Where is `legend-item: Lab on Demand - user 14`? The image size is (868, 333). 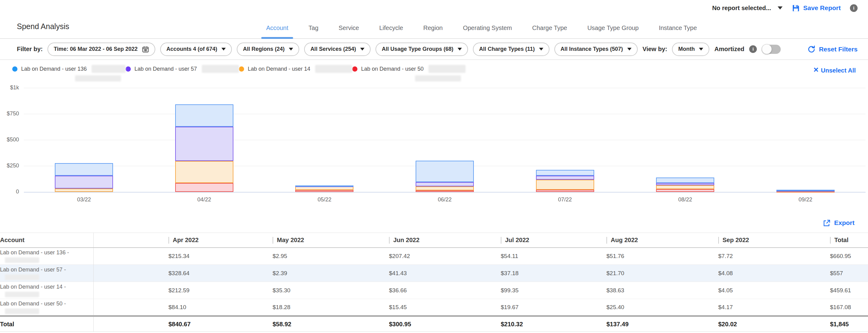 legend-item: Lab on Demand - user 14 is located at coordinates (296, 73).